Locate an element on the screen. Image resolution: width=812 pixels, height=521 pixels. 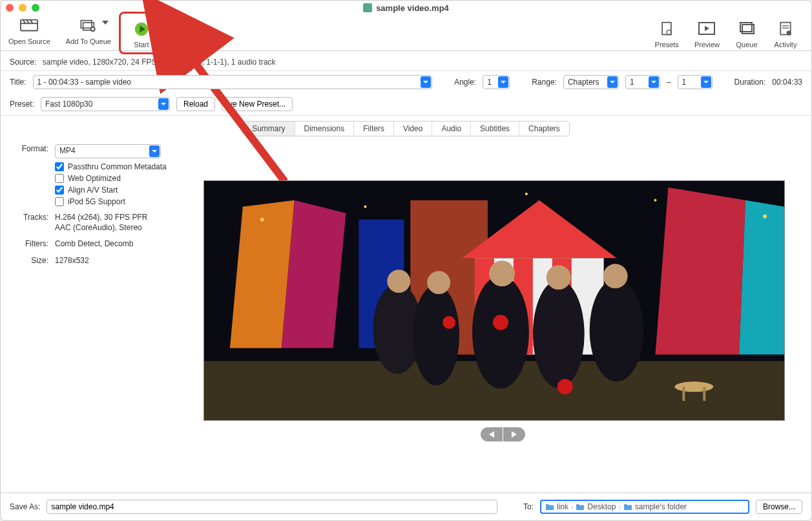
passthru-input is located at coordinates (59, 167).